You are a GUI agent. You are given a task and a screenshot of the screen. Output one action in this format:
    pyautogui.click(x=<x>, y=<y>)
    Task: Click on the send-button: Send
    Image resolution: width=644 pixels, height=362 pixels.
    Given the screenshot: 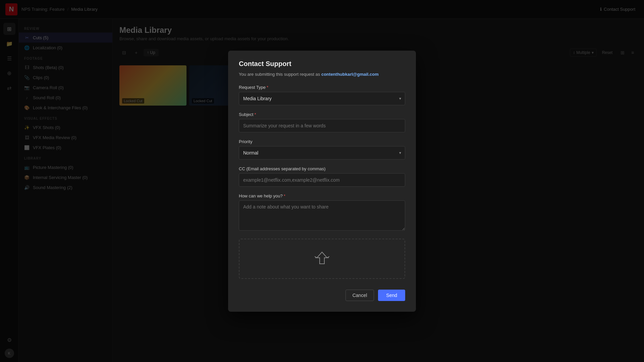 What is the action you would take?
    pyautogui.click(x=392, y=295)
    